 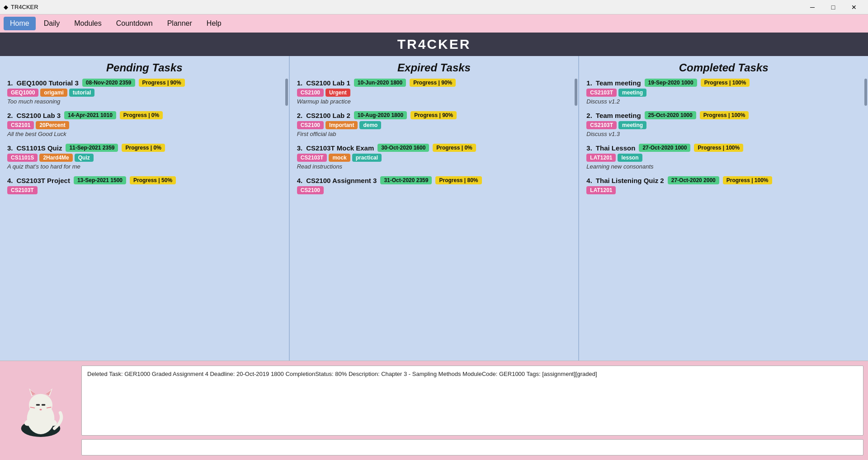 What do you see at coordinates (342, 125) in the screenshot?
I see `tag: Important` at bounding box center [342, 125].